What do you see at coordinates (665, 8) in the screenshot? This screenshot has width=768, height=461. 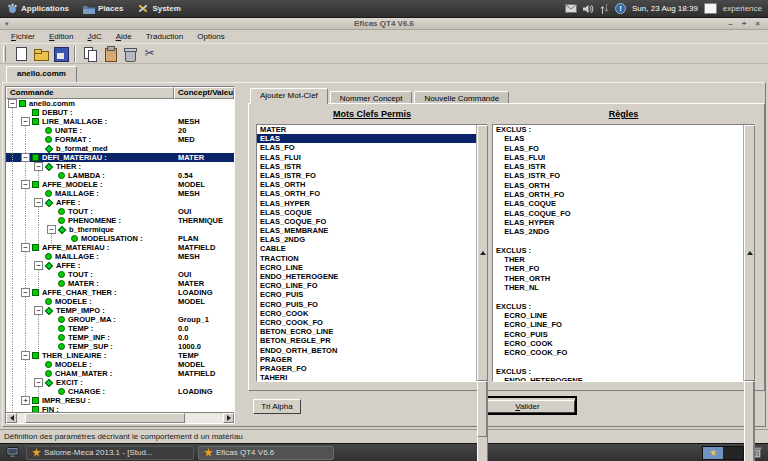 I see `clock: Sun, 23 Aug 18:39` at bounding box center [665, 8].